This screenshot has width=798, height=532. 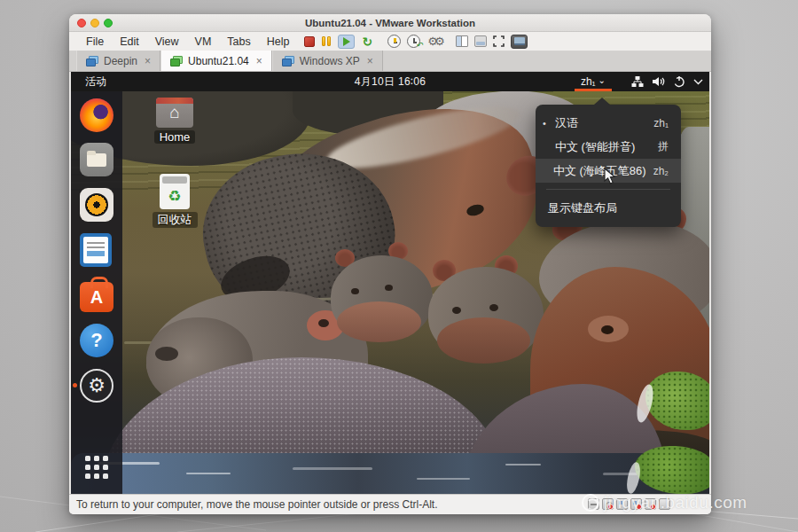 I want to click on show-keyboard-layout-item: 显示键盘布局, so click(x=608, y=207).